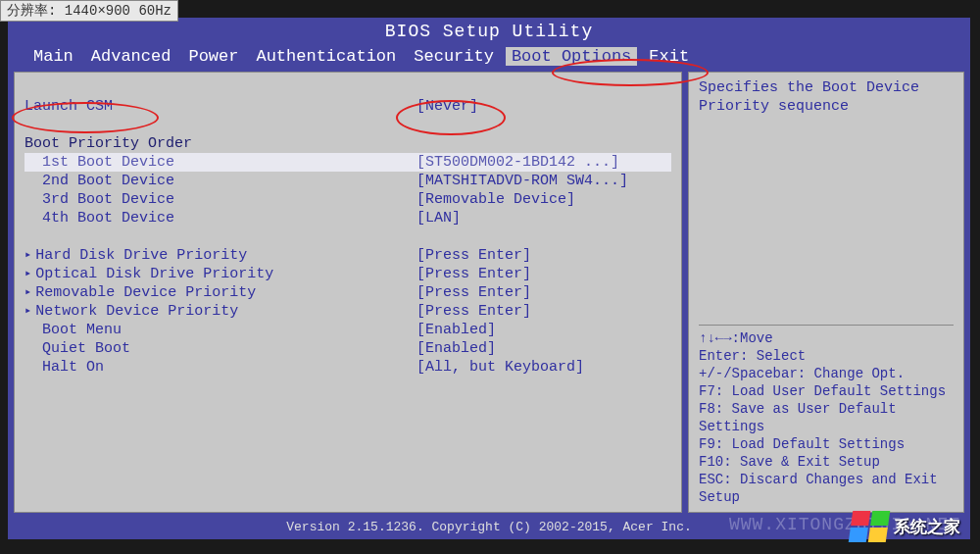  I want to click on boot-menu-value: [Enabled], so click(544, 329).